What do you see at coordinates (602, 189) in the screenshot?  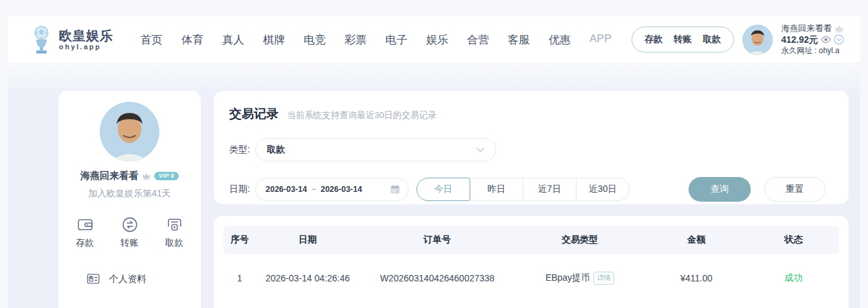 I see `range-30days-button: 近30日` at bounding box center [602, 189].